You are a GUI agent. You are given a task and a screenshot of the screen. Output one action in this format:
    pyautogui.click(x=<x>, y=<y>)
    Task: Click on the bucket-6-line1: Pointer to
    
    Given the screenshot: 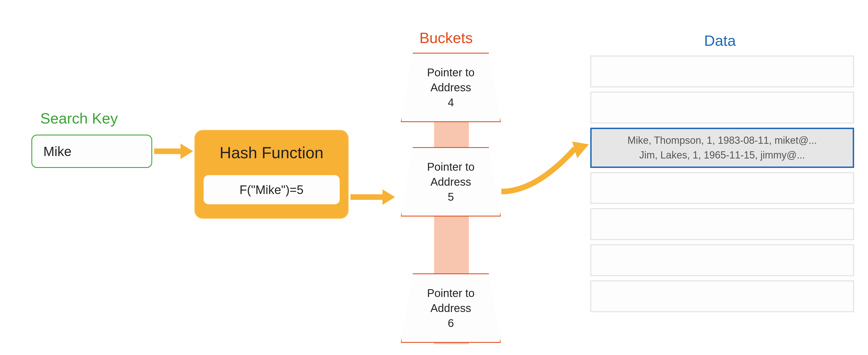 What is the action you would take?
    pyautogui.click(x=451, y=293)
    